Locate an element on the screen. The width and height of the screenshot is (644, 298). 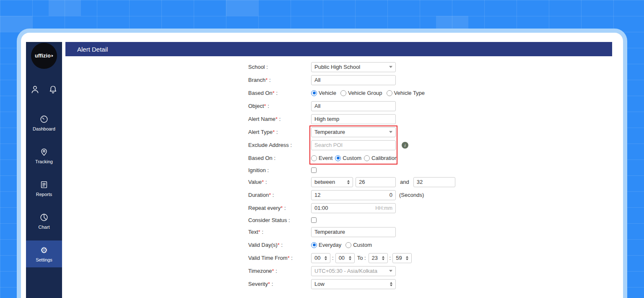
form-row-valid-days: Valid Day(s)* : Everyday Custom is located at coordinates (433, 245).